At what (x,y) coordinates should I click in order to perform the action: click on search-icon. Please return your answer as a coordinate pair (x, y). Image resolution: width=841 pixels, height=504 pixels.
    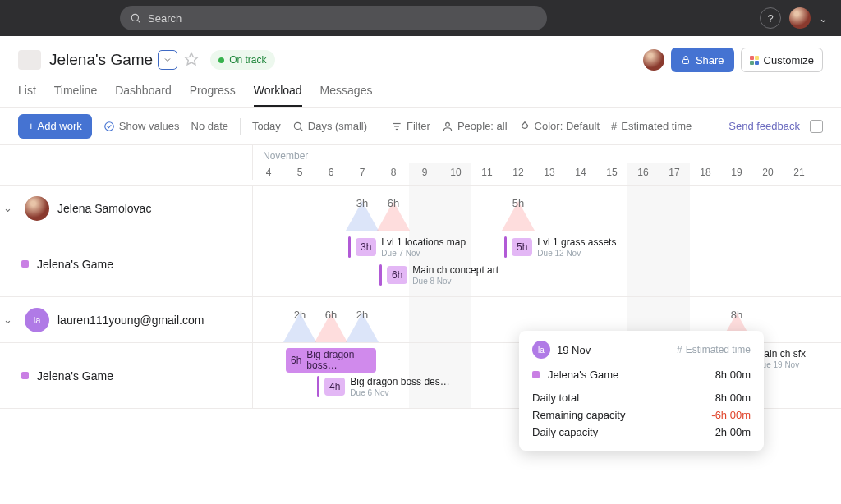
    Looking at the image, I should click on (136, 18).